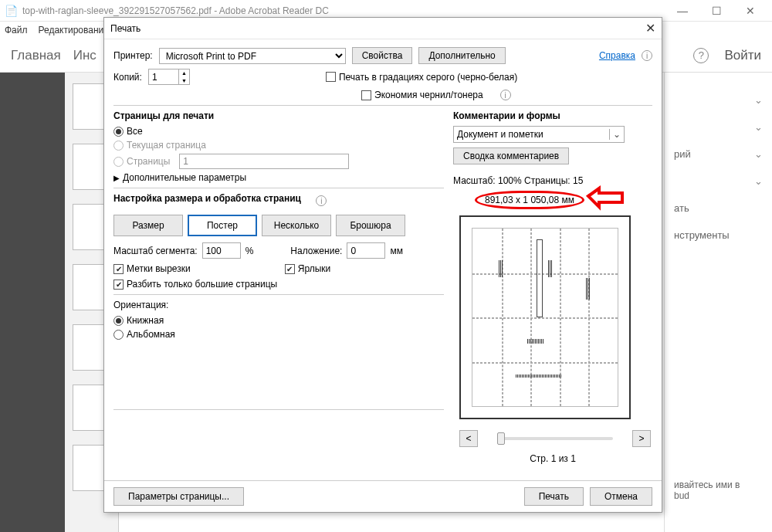  What do you see at coordinates (179, 496) in the screenshot?
I see `page-setup-button: Параметры страницы...` at bounding box center [179, 496].